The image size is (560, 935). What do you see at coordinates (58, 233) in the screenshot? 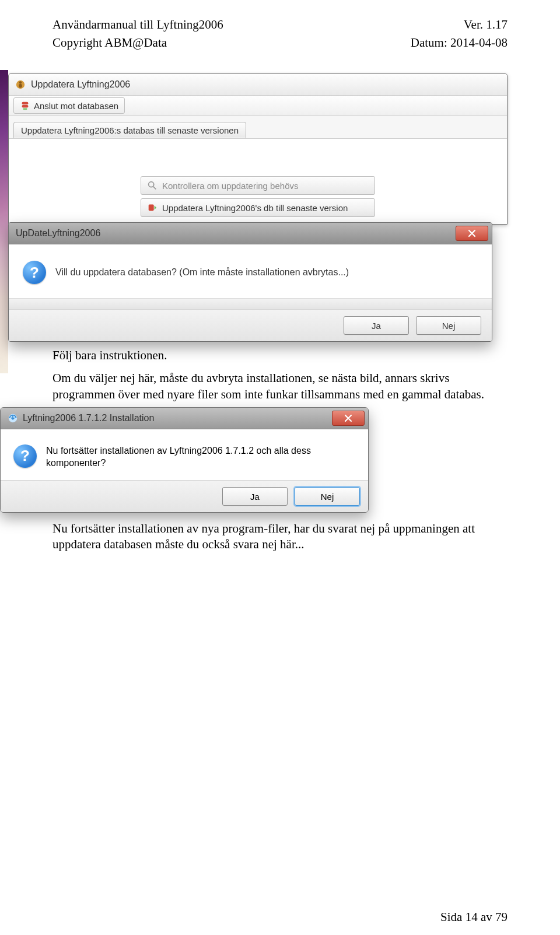
I see `dialog-title: UpDateLyftning2006` at bounding box center [58, 233].